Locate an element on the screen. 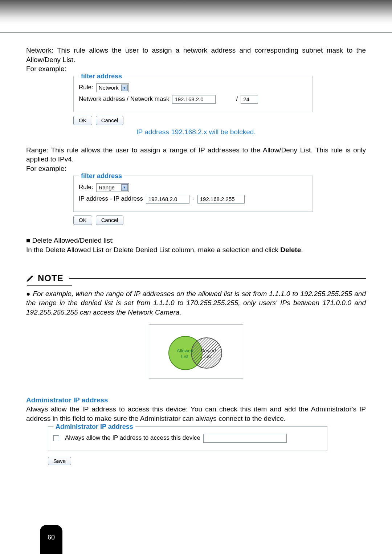 The image size is (392, 554). for-example-1: For example: is located at coordinates (196, 69).